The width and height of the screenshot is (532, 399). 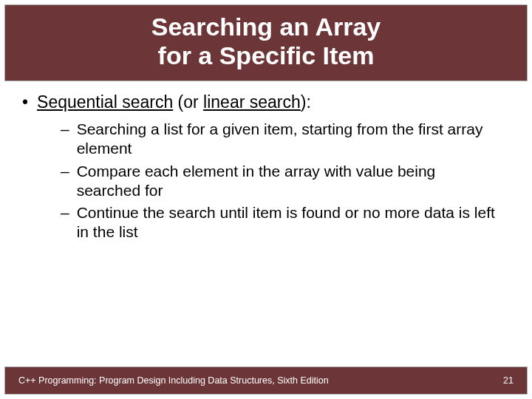 What do you see at coordinates (279, 139) in the screenshot?
I see `sub-bullet: – Searching a list for a given item, sta…` at bounding box center [279, 139].